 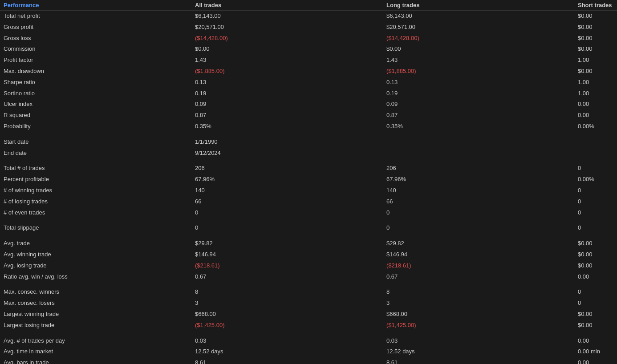 I want to click on row-label: Total net profit, so click(x=96, y=16).